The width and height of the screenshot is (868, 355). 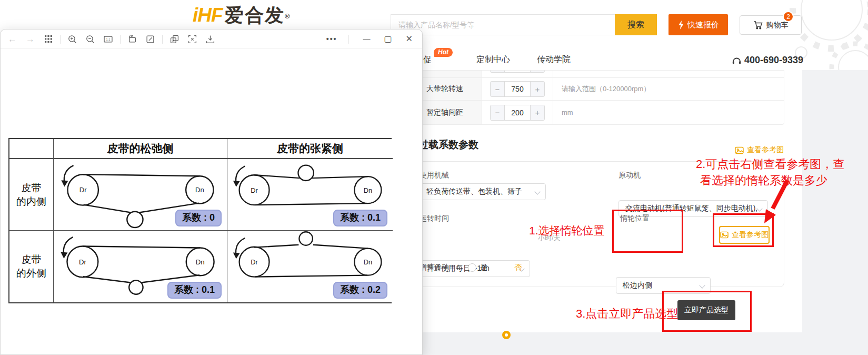 What do you see at coordinates (517, 89) in the screenshot?
I see `quantity-stepper: − 750 +` at bounding box center [517, 89].